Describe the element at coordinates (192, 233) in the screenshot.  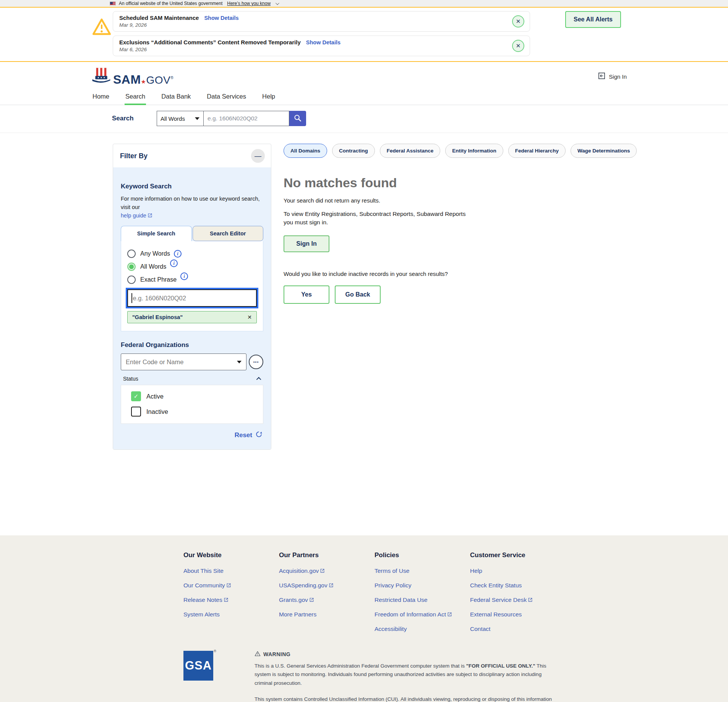
I see `keyword-tabs: Simple Search Search Editor` at that location.